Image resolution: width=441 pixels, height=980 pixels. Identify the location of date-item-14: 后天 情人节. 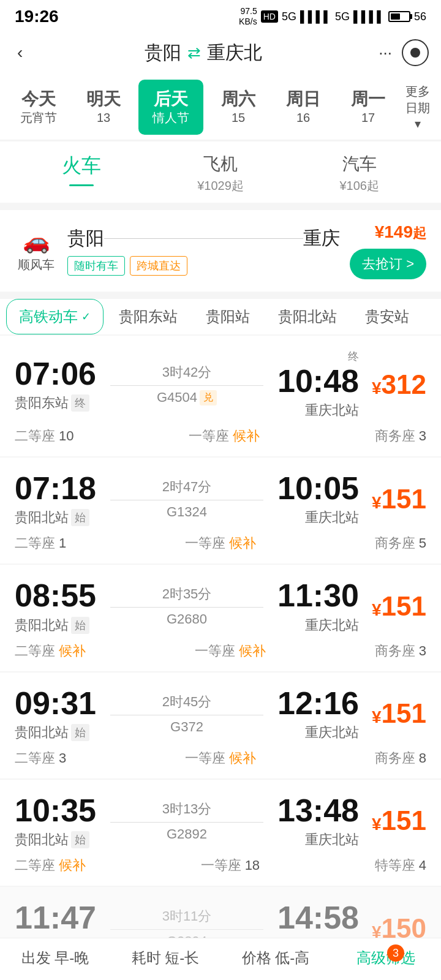
(171, 107).